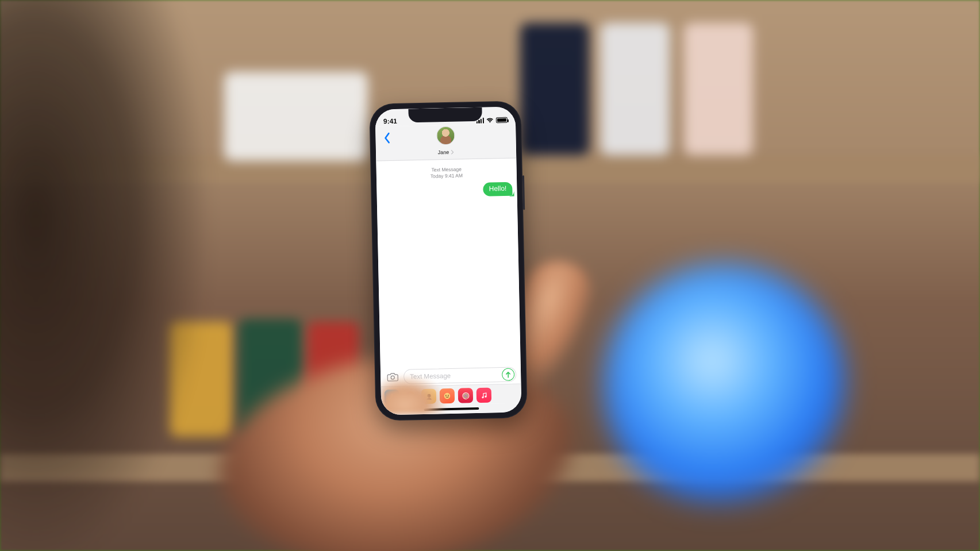 The height and width of the screenshot is (551, 980). Describe the element at coordinates (460, 376) in the screenshot. I see `message-input: Text Message` at that location.